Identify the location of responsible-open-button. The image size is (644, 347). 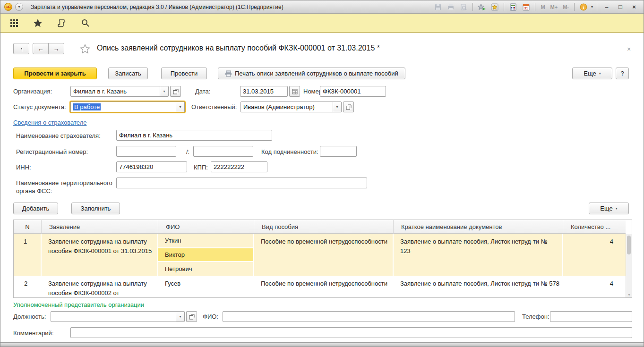
(349, 107).